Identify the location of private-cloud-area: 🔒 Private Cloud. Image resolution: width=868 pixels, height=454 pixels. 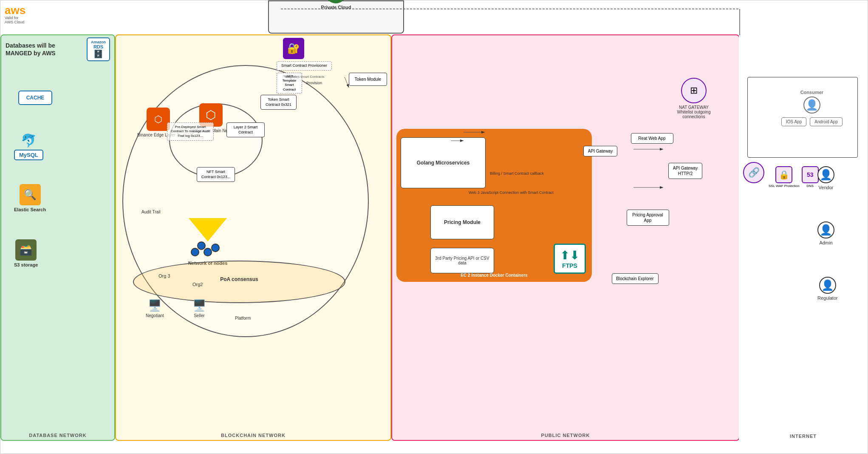
(336, 17).